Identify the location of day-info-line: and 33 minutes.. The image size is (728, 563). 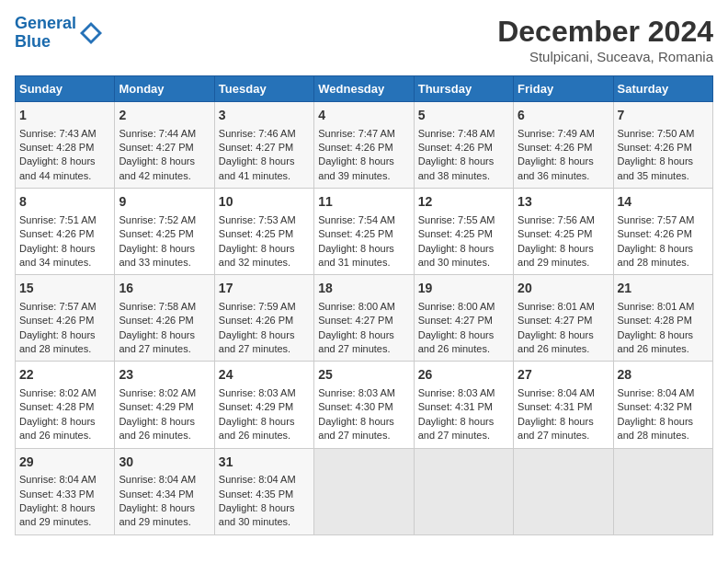
(164, 263).